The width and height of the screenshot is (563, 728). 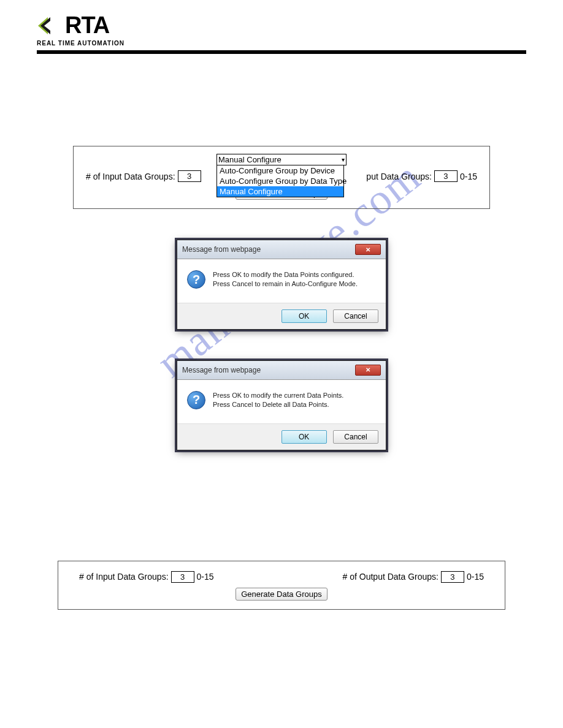 I want to click on dialog2-cancel-button: Cancel, so click(x=356, y=437).